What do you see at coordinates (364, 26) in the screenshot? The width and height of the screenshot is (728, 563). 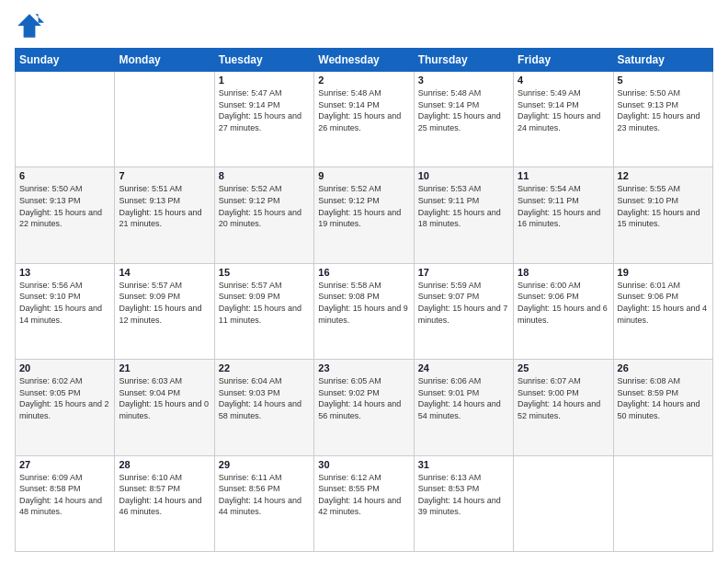 I see `header` at bounding box center [364, 26].